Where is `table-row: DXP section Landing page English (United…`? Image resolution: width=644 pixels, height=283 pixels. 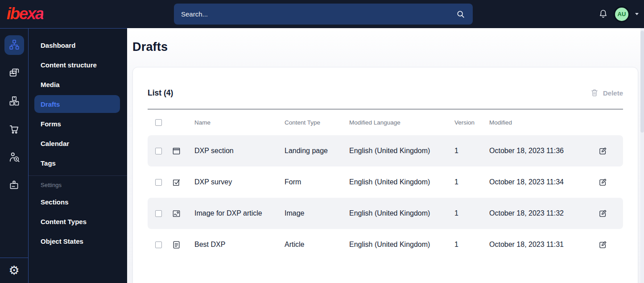
table-row: DXP section Landing page English (United… is located at coordinates (385, 151).